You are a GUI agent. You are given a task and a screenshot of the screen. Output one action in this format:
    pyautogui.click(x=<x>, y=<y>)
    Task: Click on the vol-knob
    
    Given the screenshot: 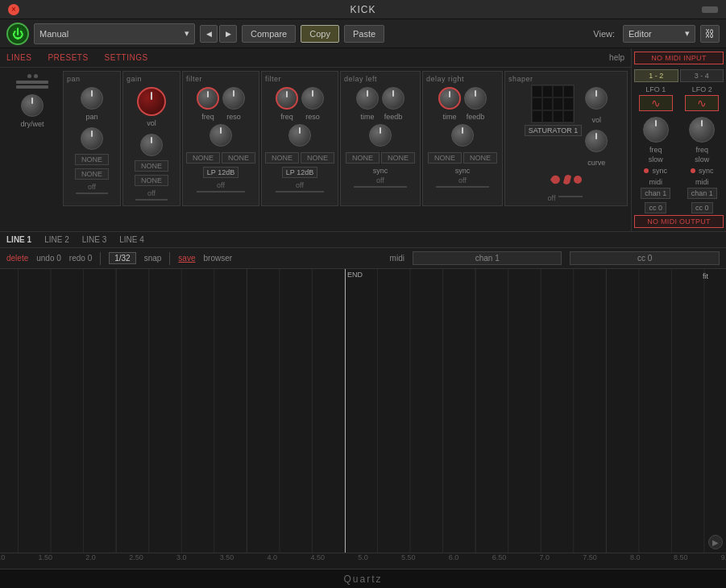 What is the action you would take?
    pyautogui.click(x=151, y=101)
    